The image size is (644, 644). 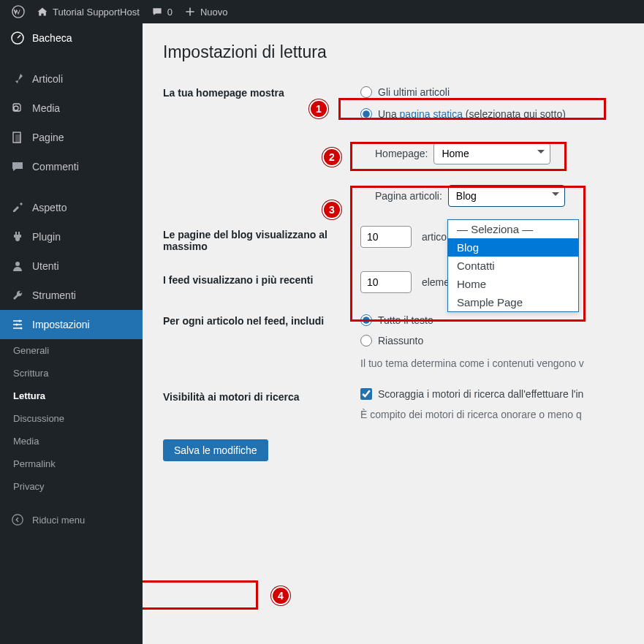 I want to click on wrench-icon, so click(x=18, y=295).